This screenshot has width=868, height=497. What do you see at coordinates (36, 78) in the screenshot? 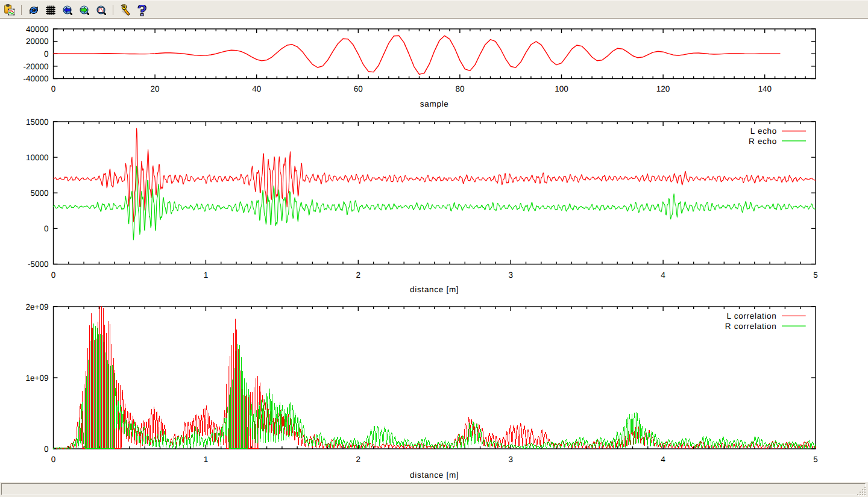
I see `svg-text: -40000` at bounding box center [36, 78].